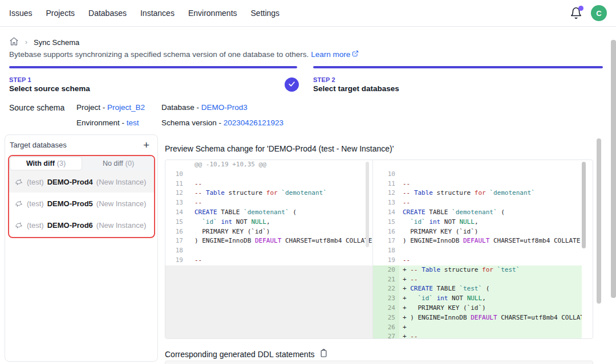 This screenshot has height=364, width=616. I want to click on tab-no-diff: No diff(0), so click(119, 163).